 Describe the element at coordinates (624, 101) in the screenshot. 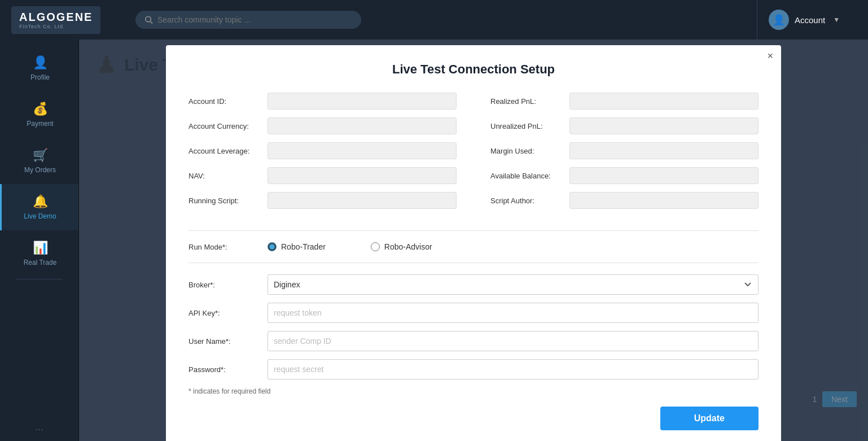

I see `realized-pnl-row: Realized PnL:` at that location.